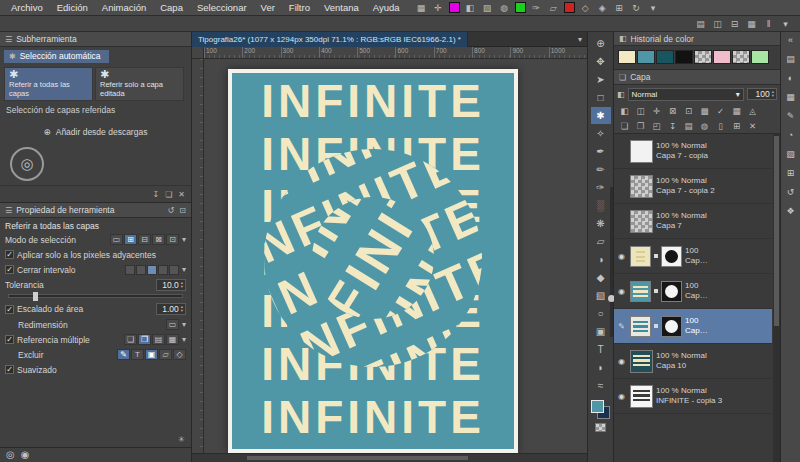 The width and height of the screenshot is (800, 462). I want to click on workspace-icon: ▤, so click(700, 24).